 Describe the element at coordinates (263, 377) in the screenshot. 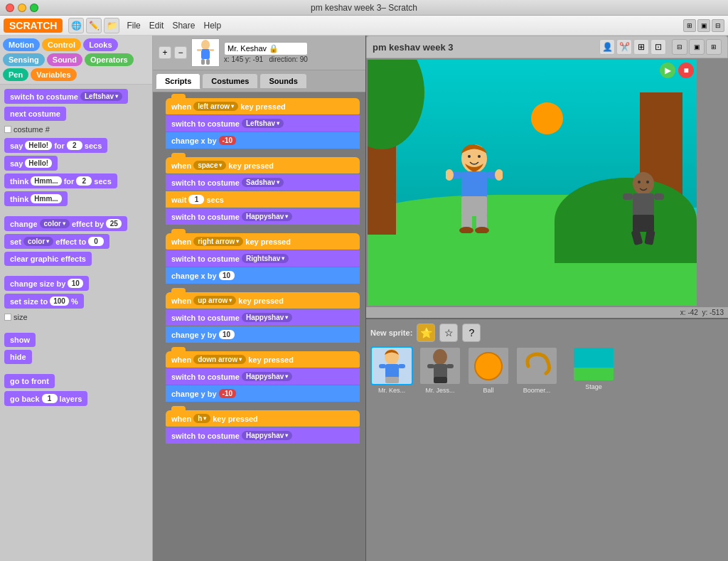

I see `script-group-down-arrow: when down arrow ▾ key pressed switch to …` at that location.